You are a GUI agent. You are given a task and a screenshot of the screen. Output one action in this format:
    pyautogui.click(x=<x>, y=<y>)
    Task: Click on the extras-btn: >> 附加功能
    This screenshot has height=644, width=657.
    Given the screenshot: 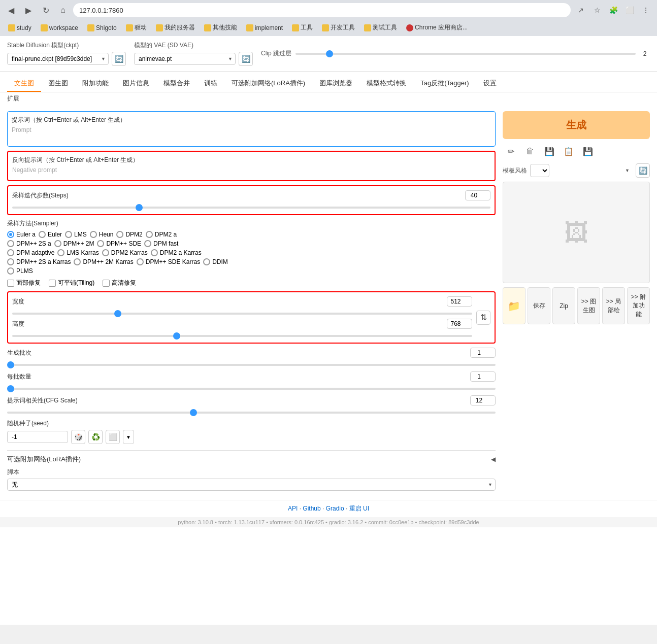 What is the action you would take?
    pyautogui.click(x=639, y=306)
    